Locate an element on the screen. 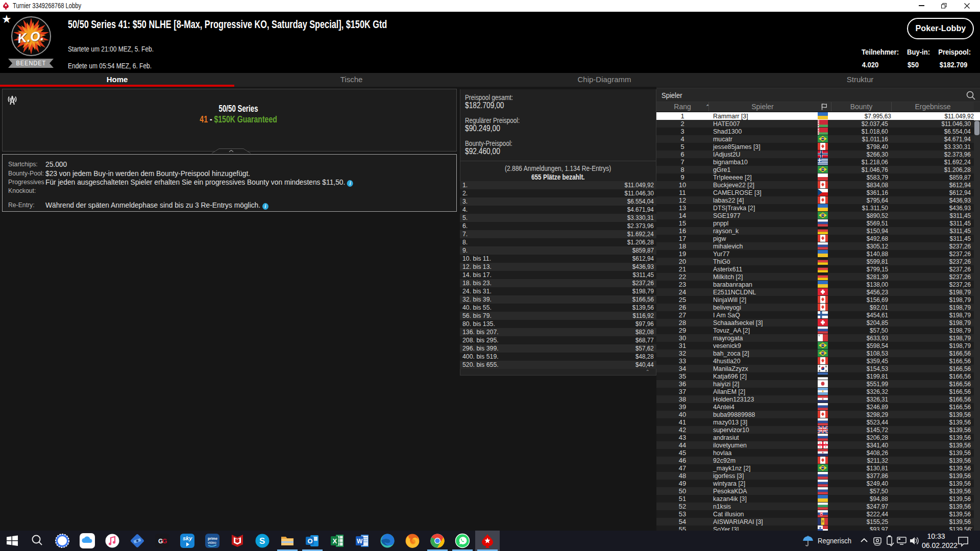 The width and height of the screenshot is (980, 551). svg-text: S is located at coordinates (262, 541).